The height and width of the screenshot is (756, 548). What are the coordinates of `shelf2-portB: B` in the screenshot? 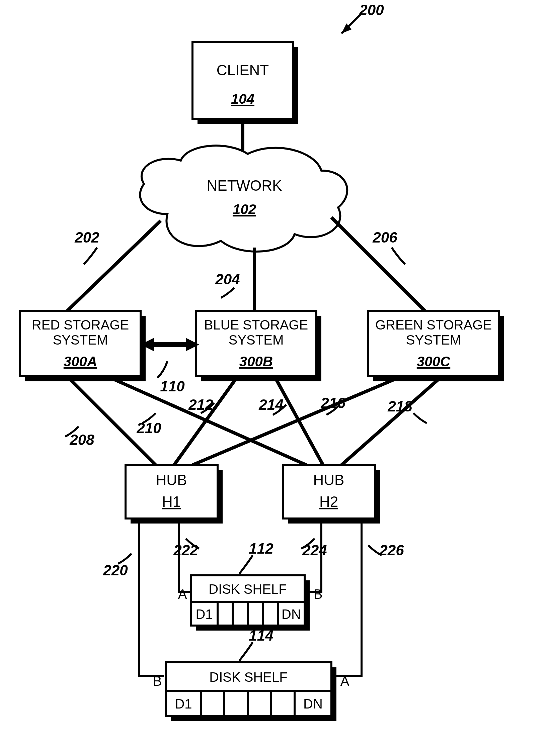 It's located at (157, 681).